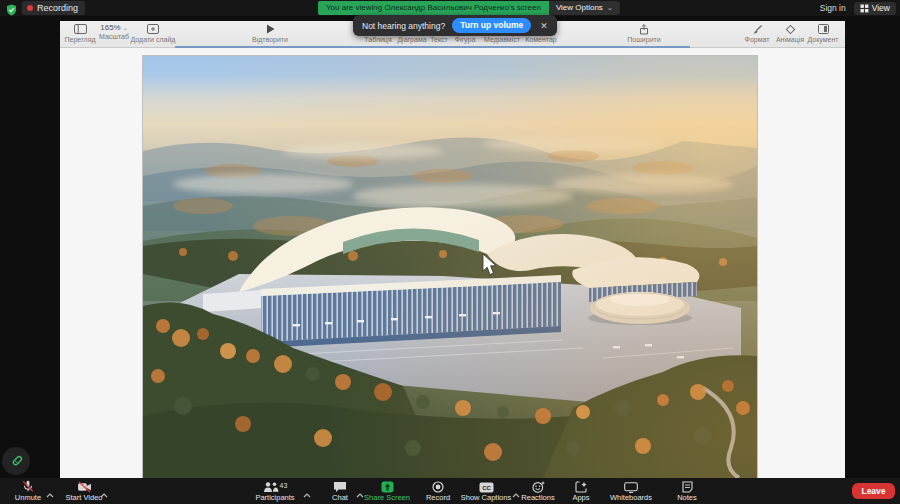  What do you see at coordinates (538, 498) in the screenshot?
I see `reactions-label: Reactions` at bounding box center [538, 498].